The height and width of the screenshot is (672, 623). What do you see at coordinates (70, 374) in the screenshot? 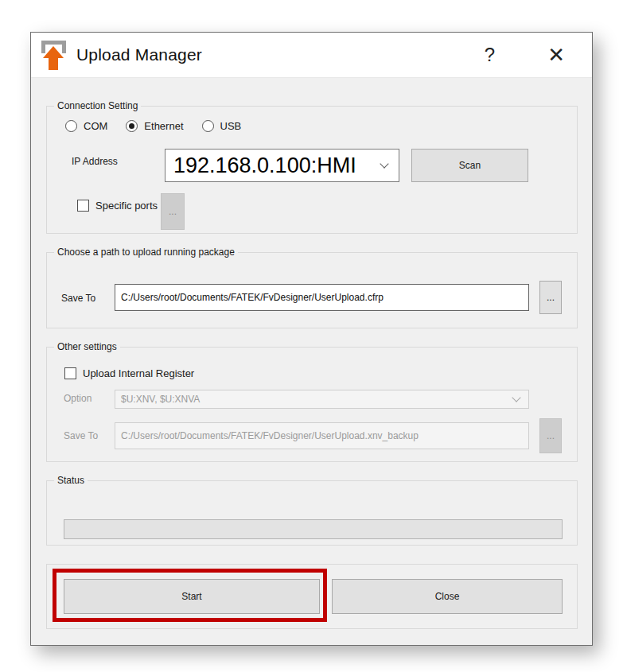
I see `upload-internal-register-checkbox-box` at bounding box center [70, 374].